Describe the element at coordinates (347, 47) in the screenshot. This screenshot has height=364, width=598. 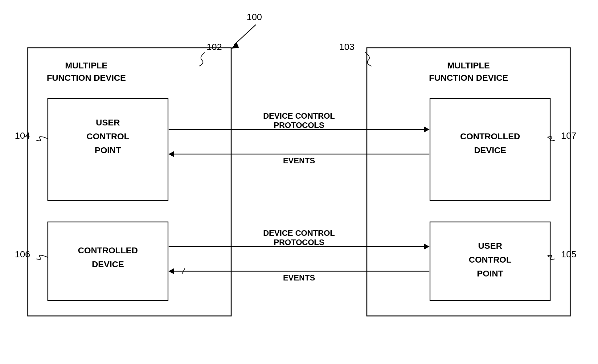
I see `ref-103: 103` at that location.